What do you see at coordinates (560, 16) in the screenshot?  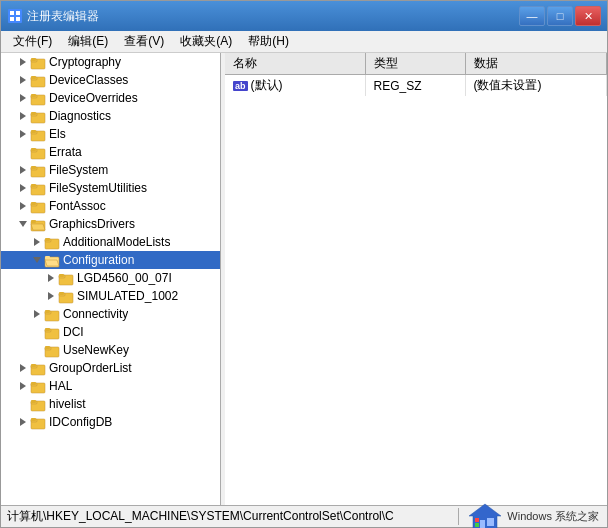 I see `title-buttons: — □ ✕` at bounding box center [560, 16].